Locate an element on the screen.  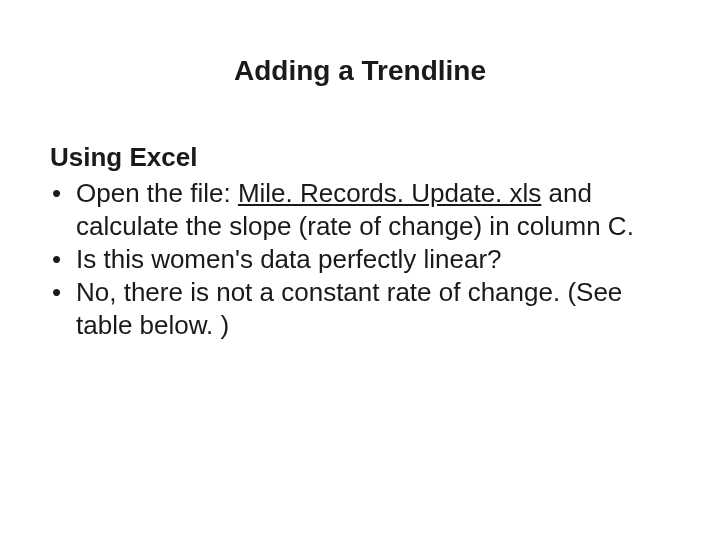
bullet-text: No, there is not a constant rate of chan… is located at coordinates (349, 308).